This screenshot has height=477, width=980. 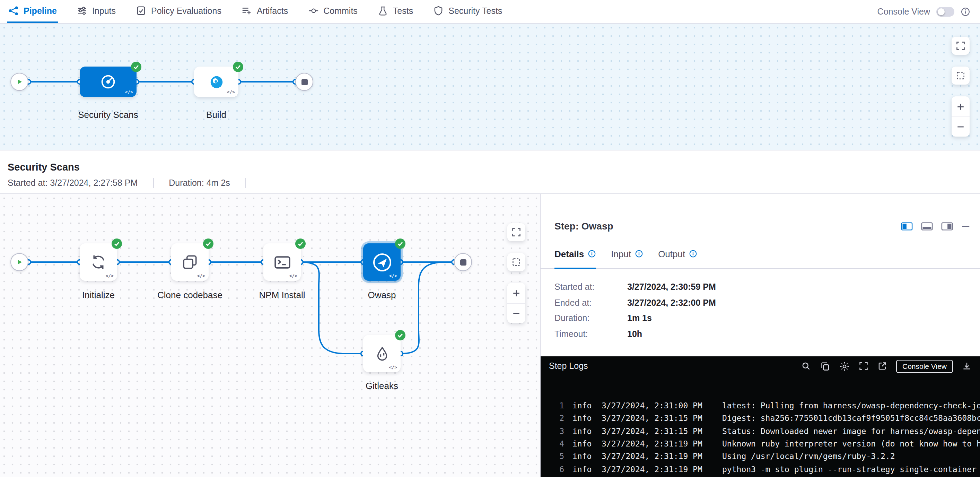 What do you see at coordinates (382, 262) in the screenshot?
I see `owasp-icon` at bounding box center [382, 262].